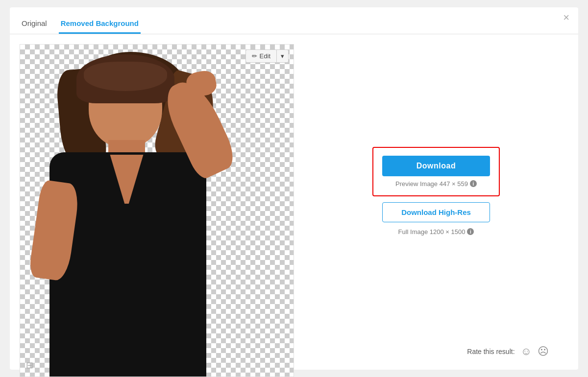  I want to click on pencil-icon: ✏, so click(255, 56).